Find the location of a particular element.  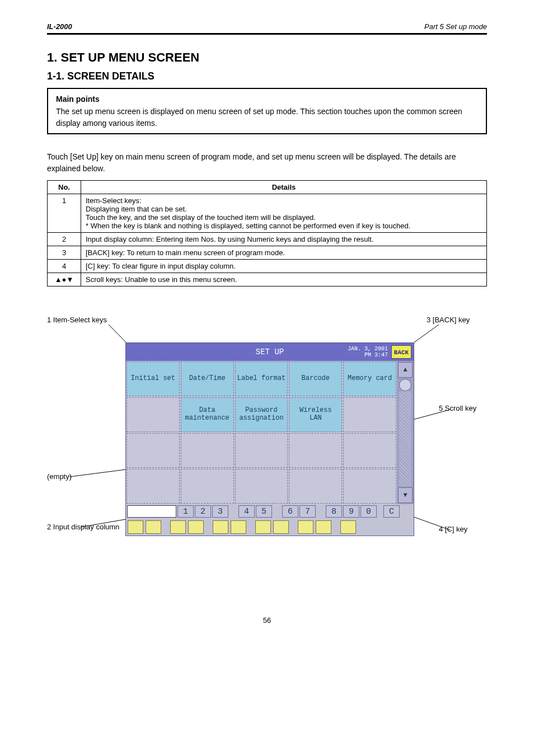

num-key-7: 7 is located at coordinates (308, 511).